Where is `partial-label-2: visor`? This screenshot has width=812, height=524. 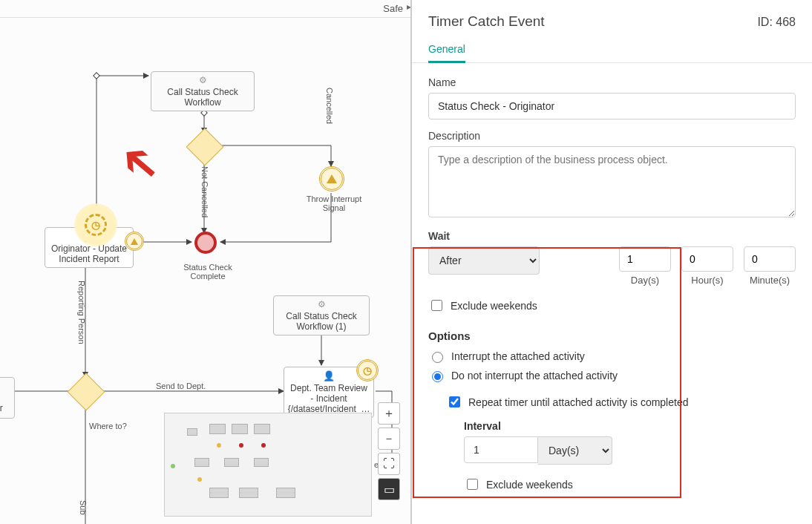 partial-label-2: visor is located at coordinates (1, 408).